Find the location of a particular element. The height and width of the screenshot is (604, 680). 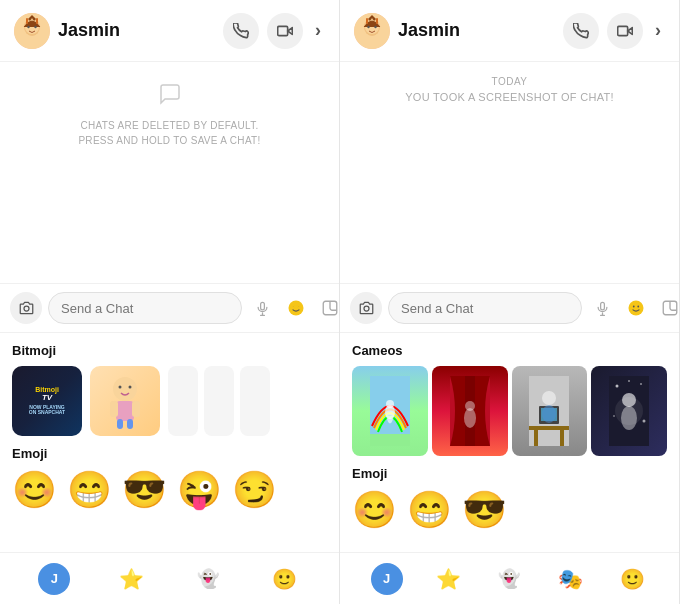

left-nav-smiley: 🙂 is located at coordinates (285, 579).